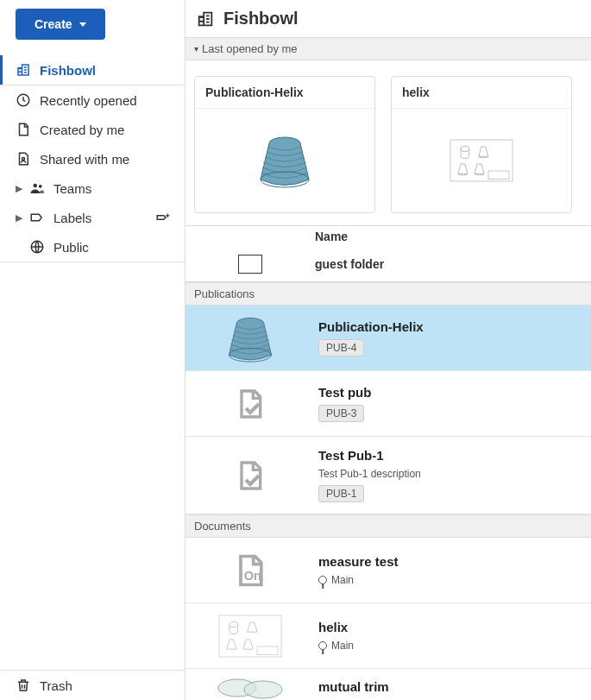  I want to click on sidebar-item-label: Trash, so click(56, 685).